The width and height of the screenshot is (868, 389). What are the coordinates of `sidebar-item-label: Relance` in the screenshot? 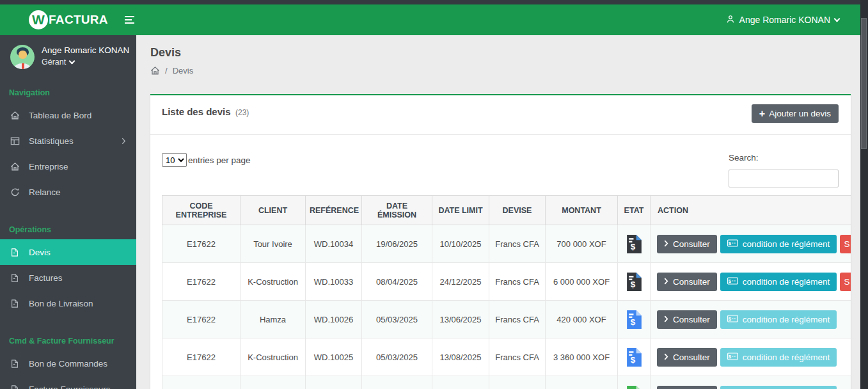 It's located at (45, 192).